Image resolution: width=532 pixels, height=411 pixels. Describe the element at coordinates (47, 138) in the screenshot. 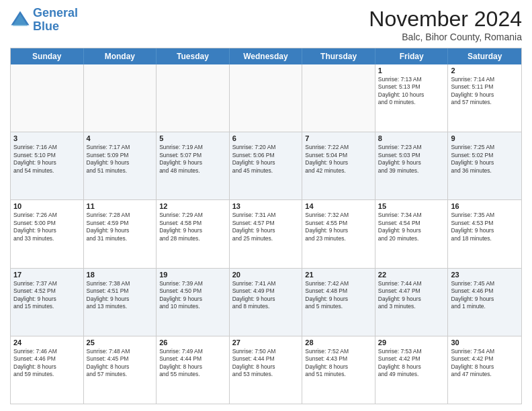

I see `day-number: 3` at that location.